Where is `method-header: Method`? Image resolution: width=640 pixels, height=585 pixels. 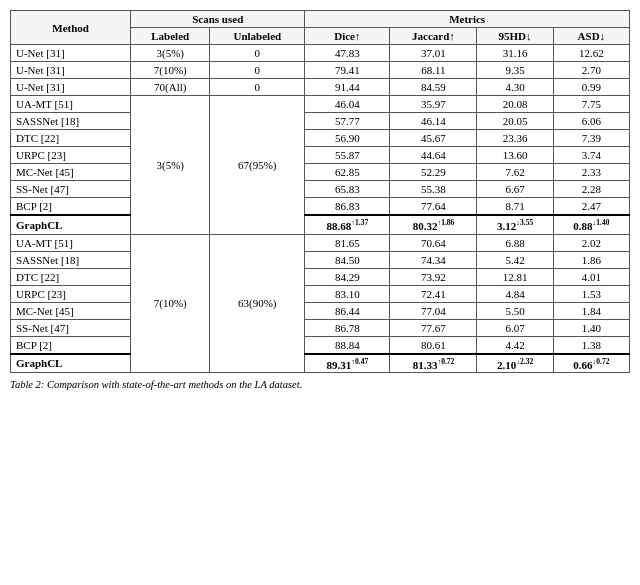 method-header: Method is located at coordinates (71, 28).